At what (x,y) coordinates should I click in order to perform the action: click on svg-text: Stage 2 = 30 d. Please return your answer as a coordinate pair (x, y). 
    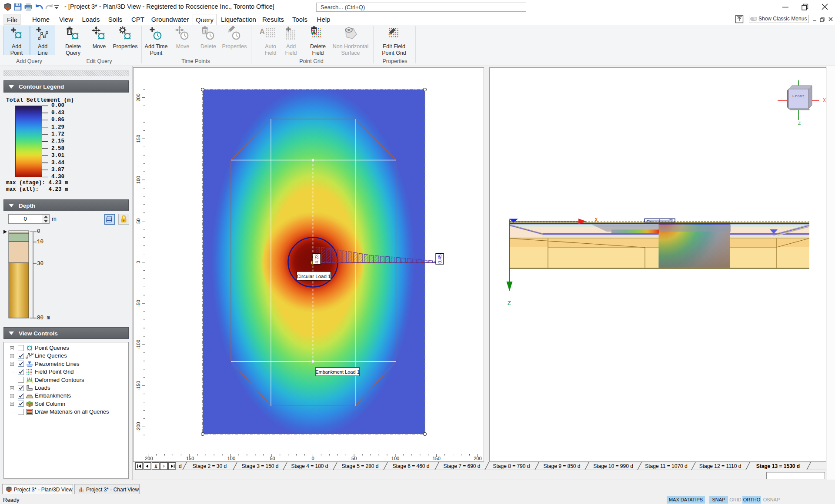
    Looking at the image, I should click on (210, 466).